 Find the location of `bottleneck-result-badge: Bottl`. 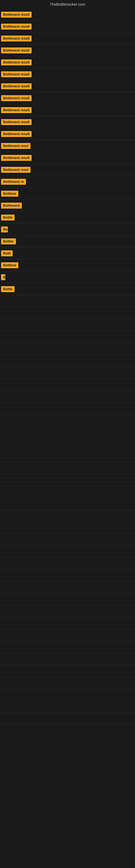

bottleneck-result-badge: Bottl is located at coordinates (7, 253).